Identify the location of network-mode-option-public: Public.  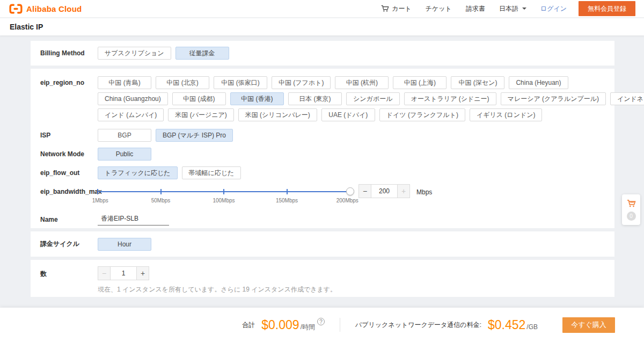
(125, 154).